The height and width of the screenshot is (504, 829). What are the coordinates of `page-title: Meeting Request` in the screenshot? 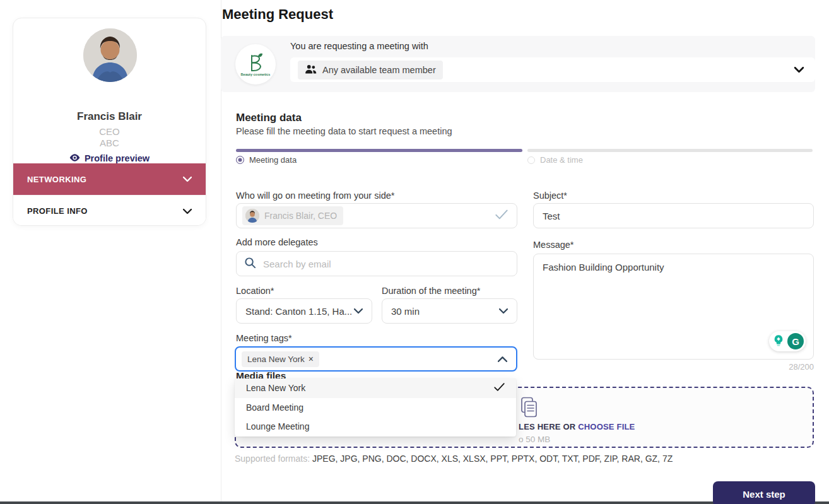 It's located at (278, 15).